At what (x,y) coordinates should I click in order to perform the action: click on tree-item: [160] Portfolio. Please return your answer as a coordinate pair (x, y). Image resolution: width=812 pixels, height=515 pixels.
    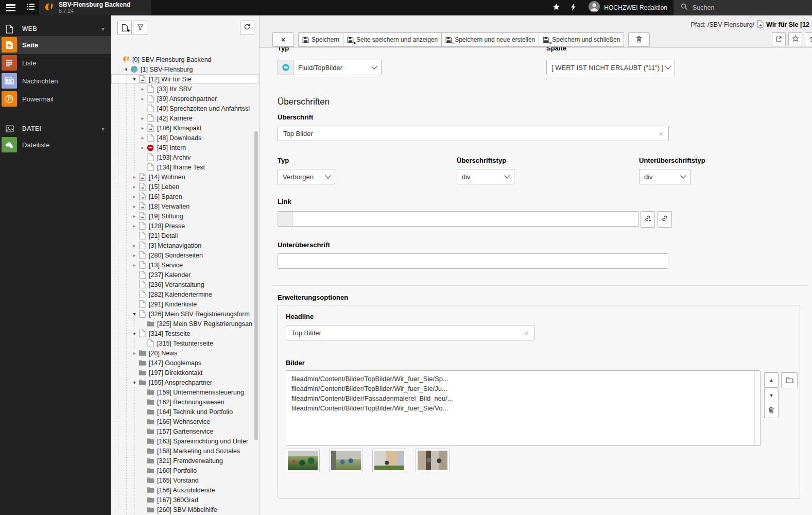
    Looking at the image, I should click on (185, 471).